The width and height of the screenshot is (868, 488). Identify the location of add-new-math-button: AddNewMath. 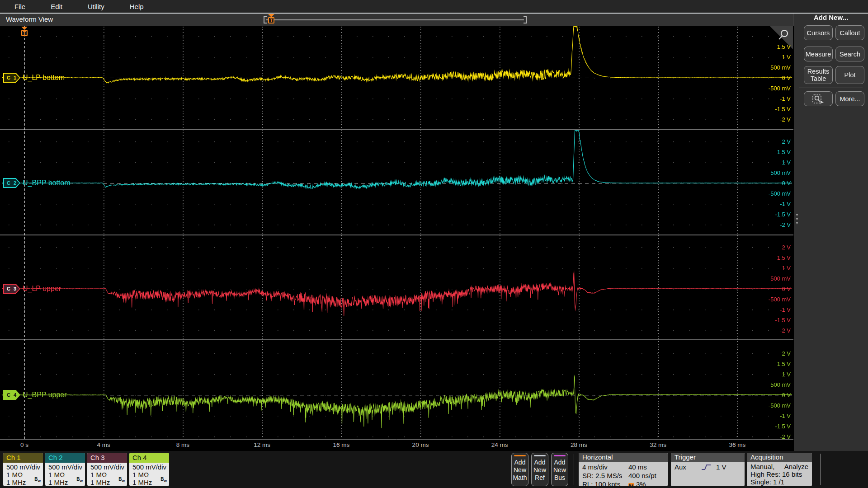
(520, 469).